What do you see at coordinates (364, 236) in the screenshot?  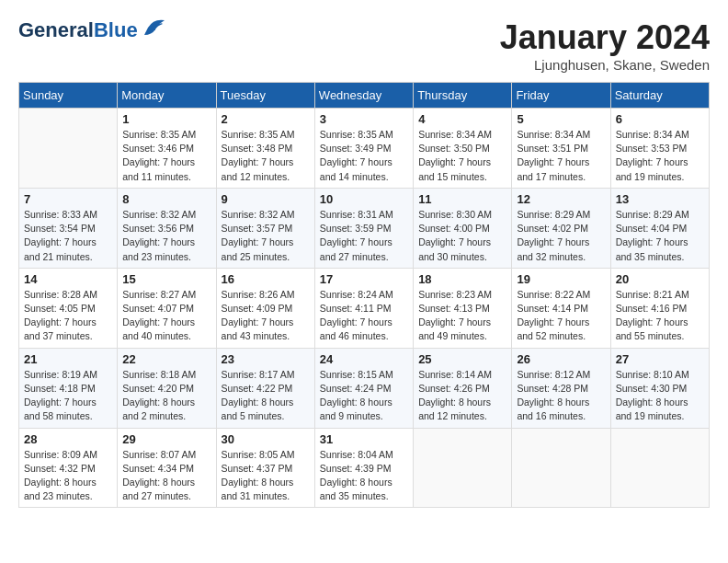 I see `day-info: Sunrise: 8:31 AMSunset: 3:59 PMDaylight:…` at bounding box center [364, 236].